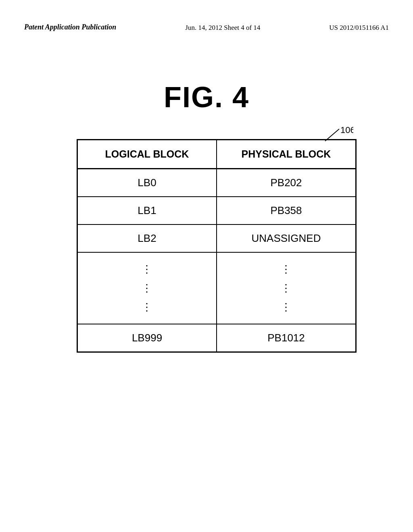 Image resolution: width=413 pixels, height=532 pixels. Describe the element at coordinates (147, 338) in the screenshot. I see `logical-cell: LB999` at that location.